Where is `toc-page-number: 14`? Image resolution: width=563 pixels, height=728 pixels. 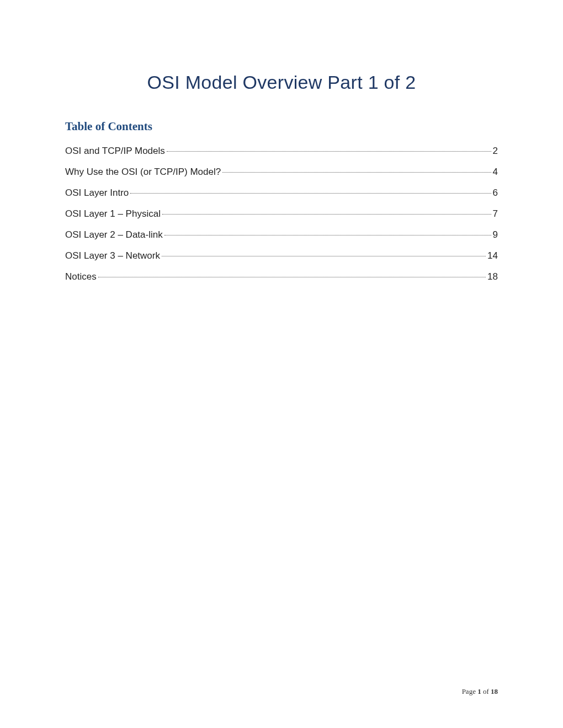 toc-page-number: 14 is located at coordinates (492, 256).